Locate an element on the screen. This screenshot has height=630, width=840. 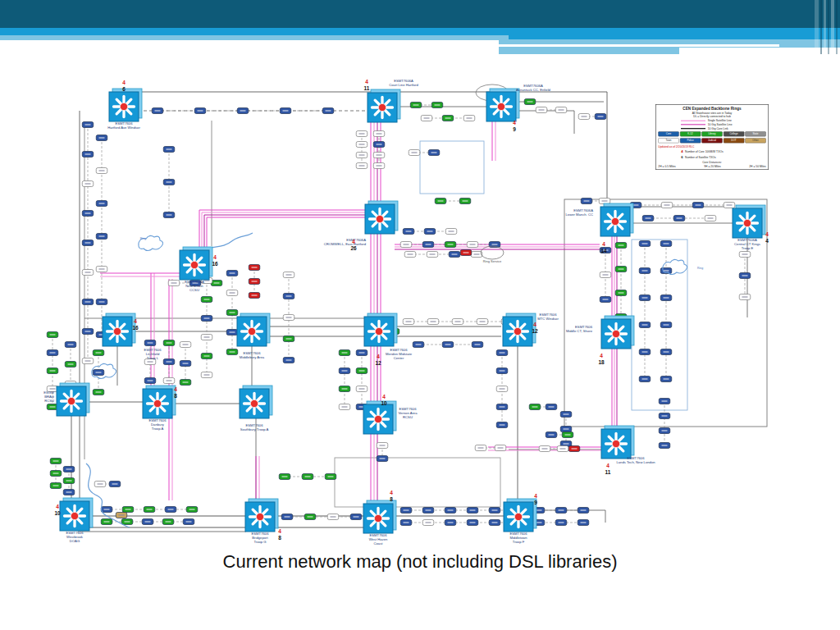
caption: Current network map (not including DSL l… is located at coordinates (420, 562).